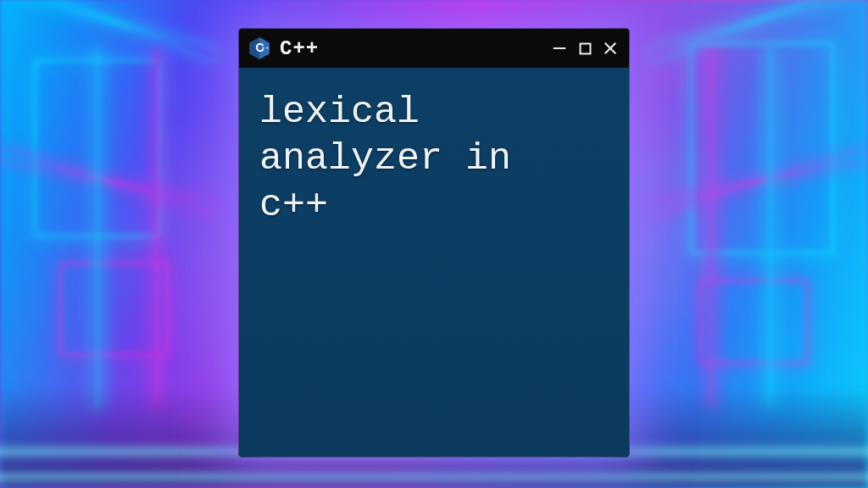 This screenshot has height=488, width=868. Describe the element at coordinates (434, 159) in the screenshot. I see `terminal-text: lexical analyzer in c++` at that location.